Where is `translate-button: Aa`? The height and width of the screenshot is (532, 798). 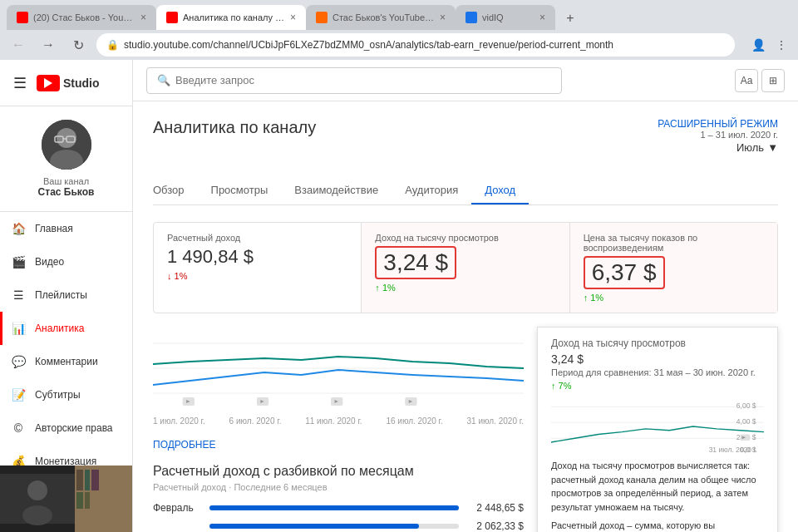 translate-button: Aa is located at coordinates (746, 81).